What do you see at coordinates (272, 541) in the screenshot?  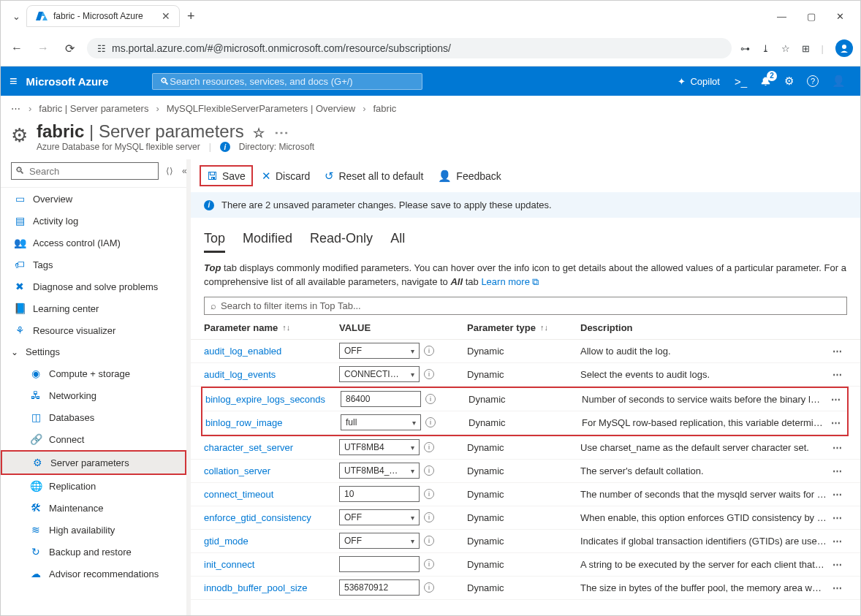 I see `parameter-name-link: gtid_mode` at bounding box center [272, 541].